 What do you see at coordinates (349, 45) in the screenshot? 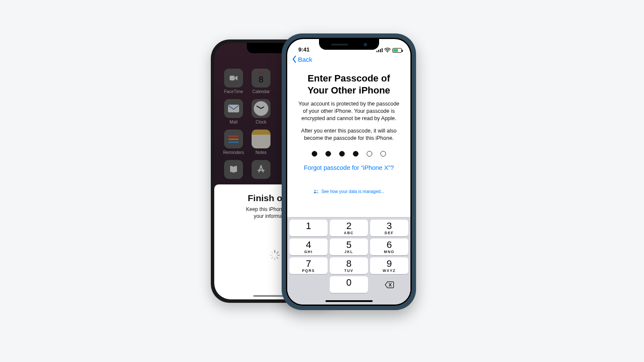
I see `notch` at bounding box center [349, 45].